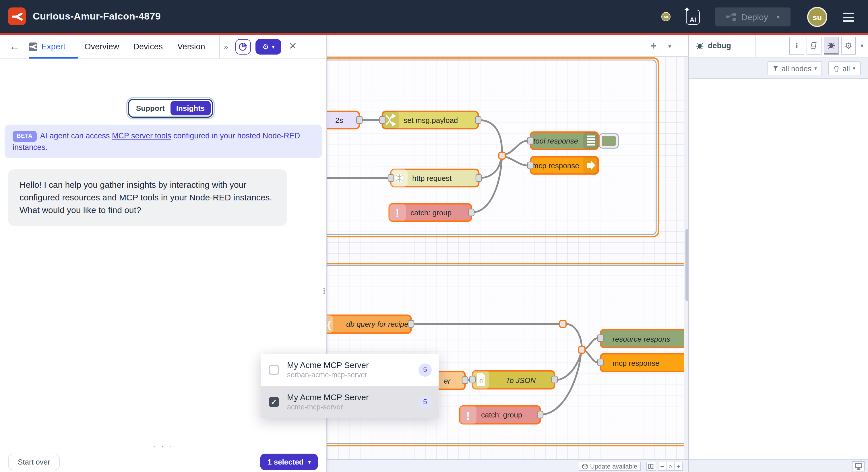  Describe the element at coordinates (34, 462) in the screenshot. I see `start-over-button: Start over` at that location.